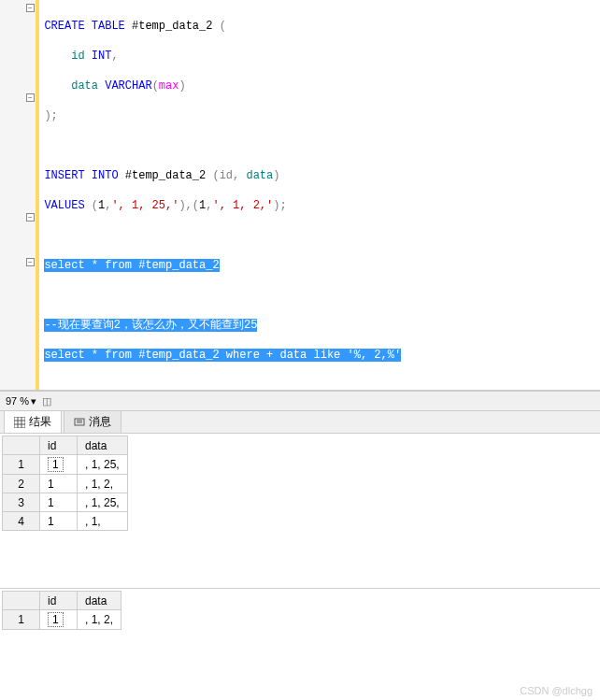 This screenshot has width=600, height=700. I want to click on zoom-dropdown: 97 % ▾, so click(21, 402).